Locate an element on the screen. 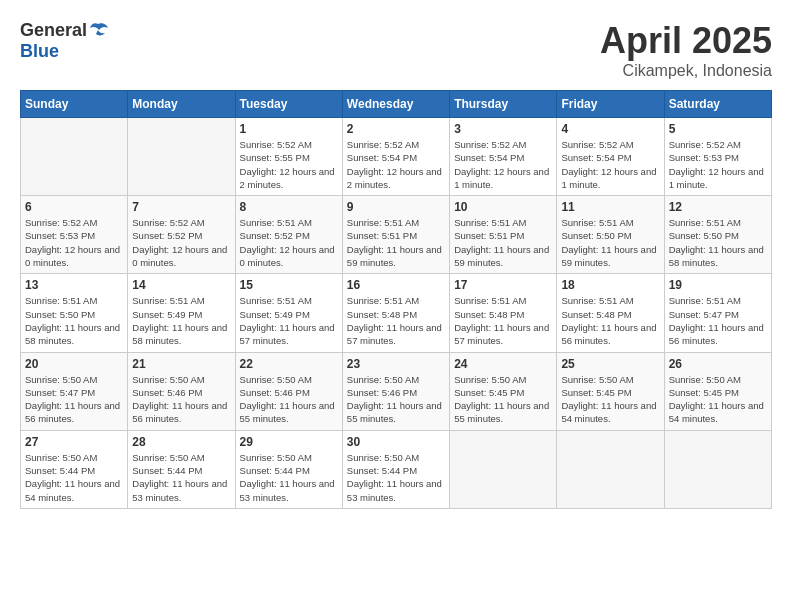 The height and width of the screenshot is (612, 792). day-number: 6 is located at coordinates (74, 207).